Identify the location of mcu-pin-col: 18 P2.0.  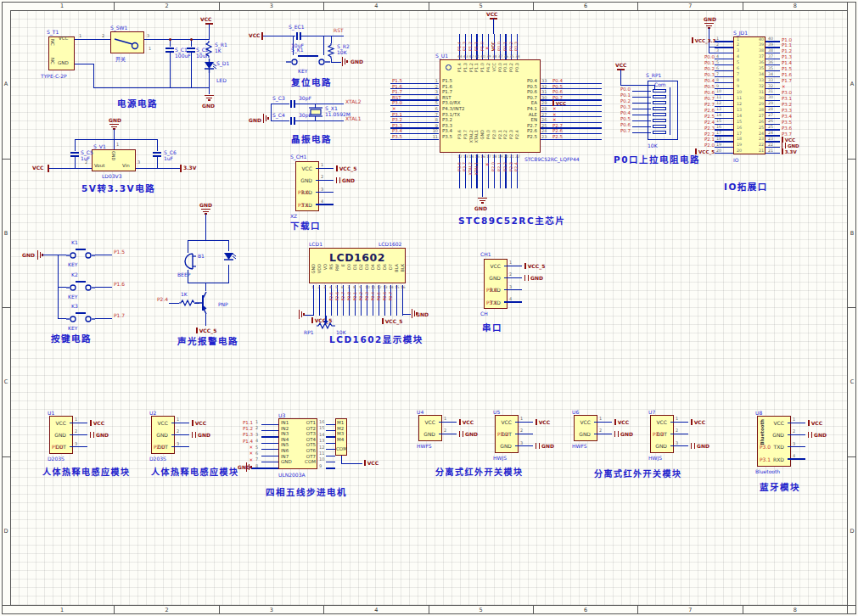
(494, 171).